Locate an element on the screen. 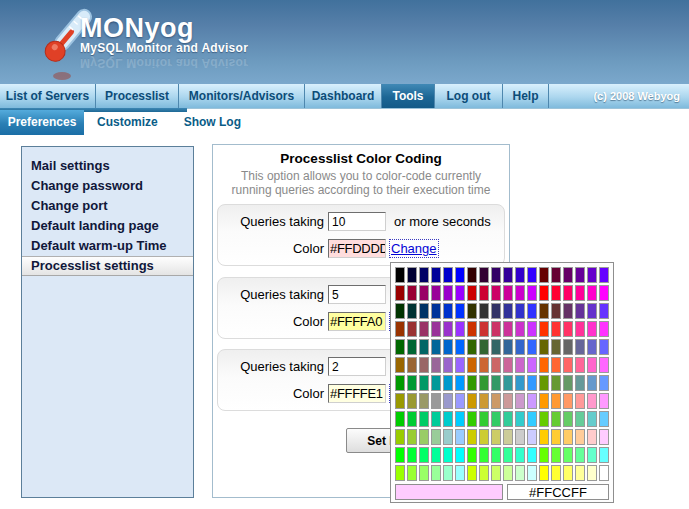 Image resolution: width=689 pixels, height=509 pixels. nav-tab-monitors-advisors: Monitors/Advisors is located at coordinates (242, 96).